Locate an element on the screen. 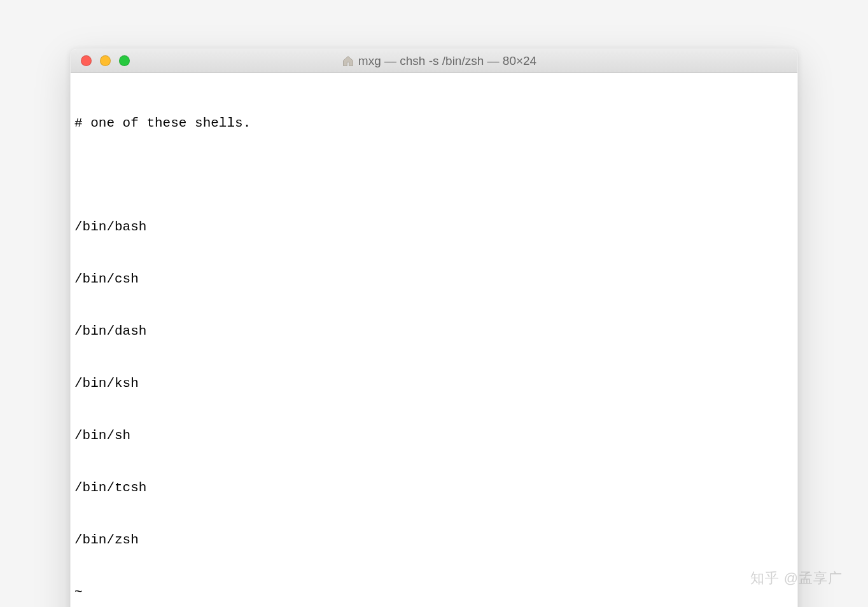 This screenshot has height=607, width=868. terminal-line: /bin/csh is located at coordinates (434, 279).